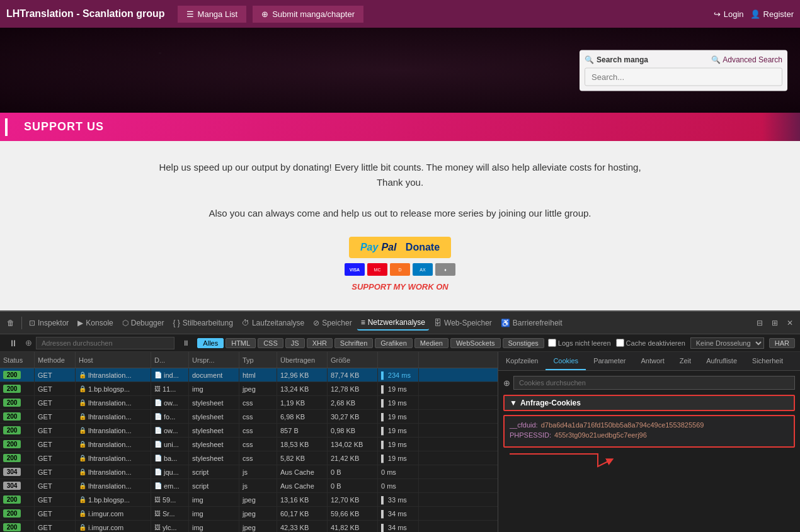  Describe the element at coordinates (302, 360) in the screenshot. I see `header-uebertragen: Übertragen` at that location.